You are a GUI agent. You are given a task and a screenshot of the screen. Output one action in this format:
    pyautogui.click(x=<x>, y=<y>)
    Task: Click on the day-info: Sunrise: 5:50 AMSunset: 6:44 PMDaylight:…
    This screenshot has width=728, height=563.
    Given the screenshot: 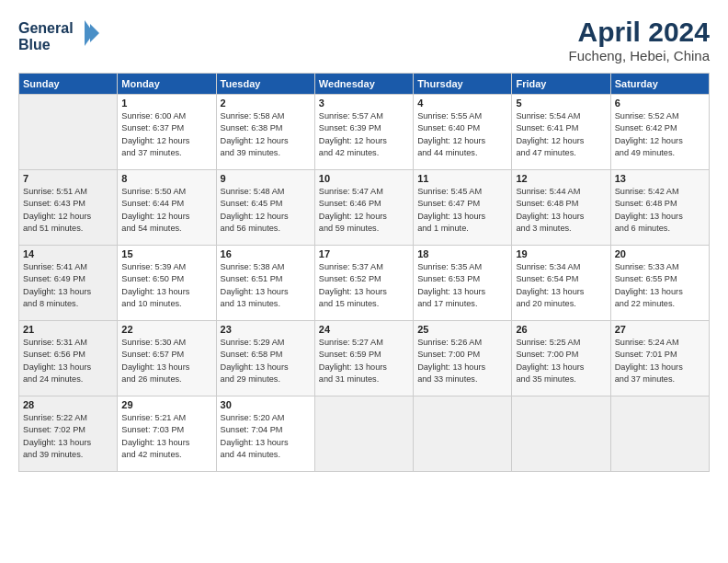 What is the action you would take?
    pyautogui.click(x=166, y=210)
    